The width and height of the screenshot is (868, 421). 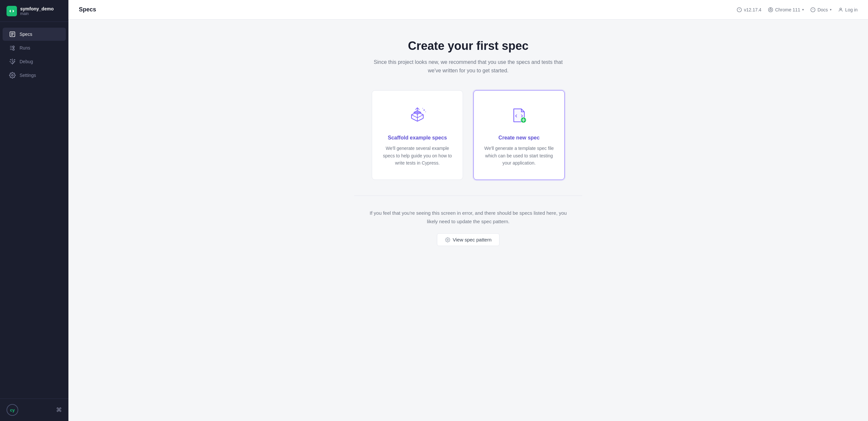 I want to click on settings-icon, so click(x=12, y=76).